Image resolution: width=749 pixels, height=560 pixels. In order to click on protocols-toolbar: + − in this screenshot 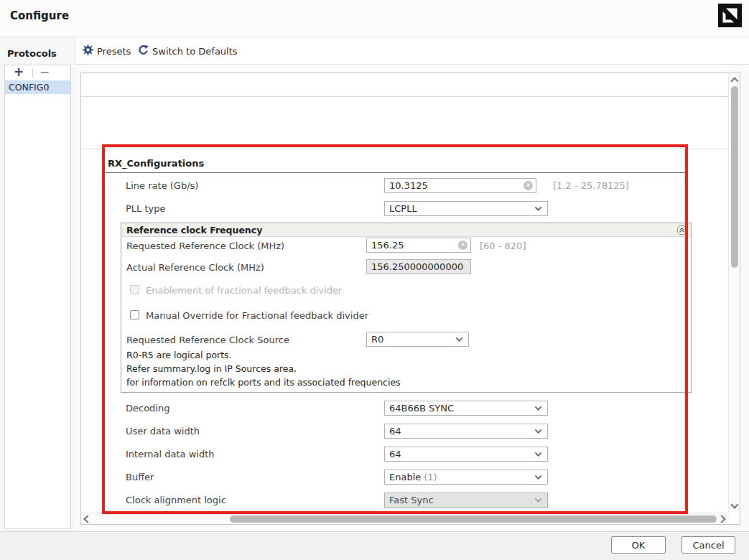, I will do `click(37, 73)`.